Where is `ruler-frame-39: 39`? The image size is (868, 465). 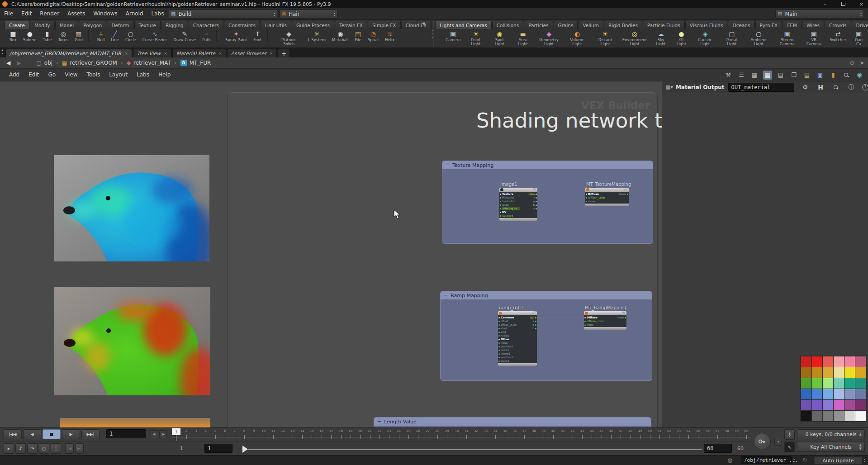
ruler-frame-39: 39 is located at coordinates (544, 434).